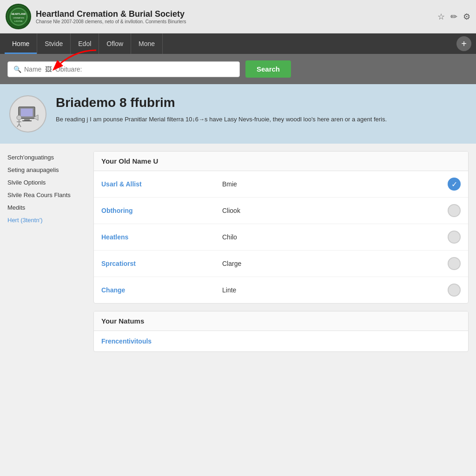 The height and width of the screenshot is (476, 476). I want to click on org-subtitle: Chanse Nle 2007-2008 clemens, neto of & …, so click(111, 21).